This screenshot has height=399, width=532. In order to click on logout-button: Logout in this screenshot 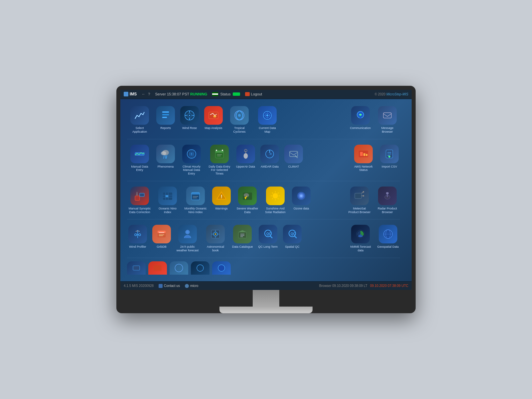, I will do `click(254, 94)`.